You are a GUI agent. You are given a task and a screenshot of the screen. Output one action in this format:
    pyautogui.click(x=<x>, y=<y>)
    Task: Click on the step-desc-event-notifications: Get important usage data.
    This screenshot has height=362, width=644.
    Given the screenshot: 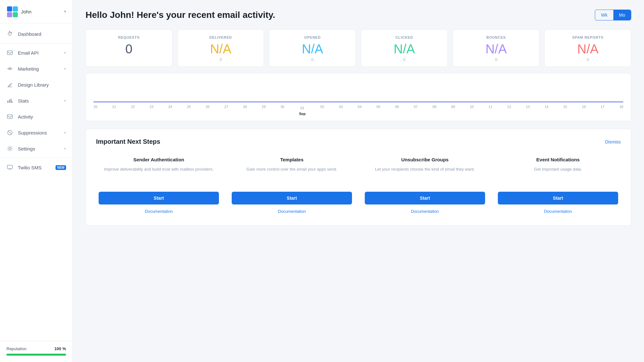 What is the action you would take?
    pyautogui.click(x=558, y=176)
    